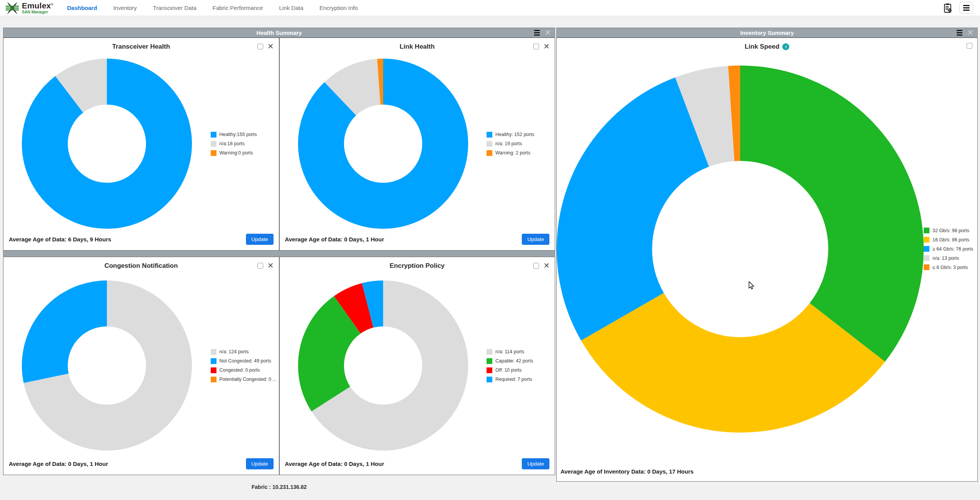 The image size is (980, 500). I want to click on inventory-data-age-text: Average Age of Inventory Data: 0 Days, 1…, so click(627, 471).